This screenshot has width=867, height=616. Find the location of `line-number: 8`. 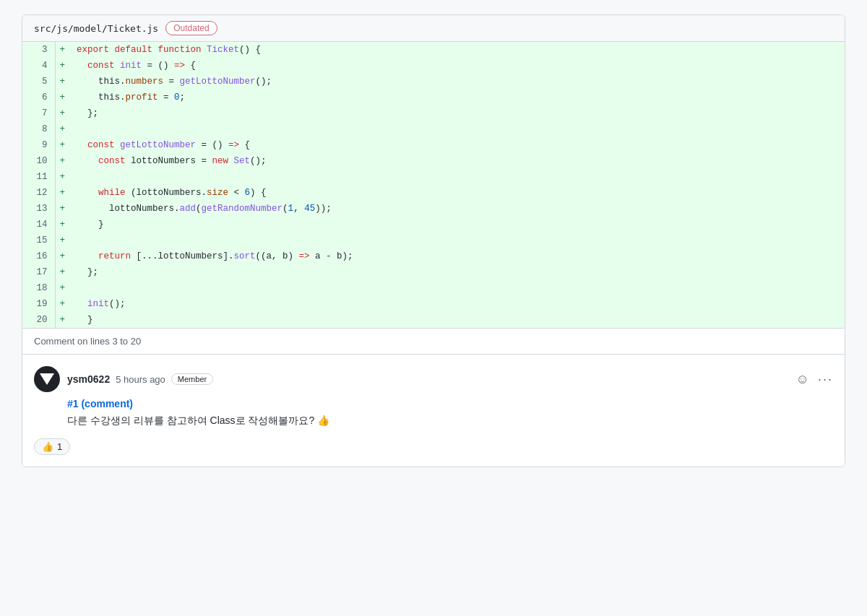

line-number: 8 is located at coordinates (39, 129).